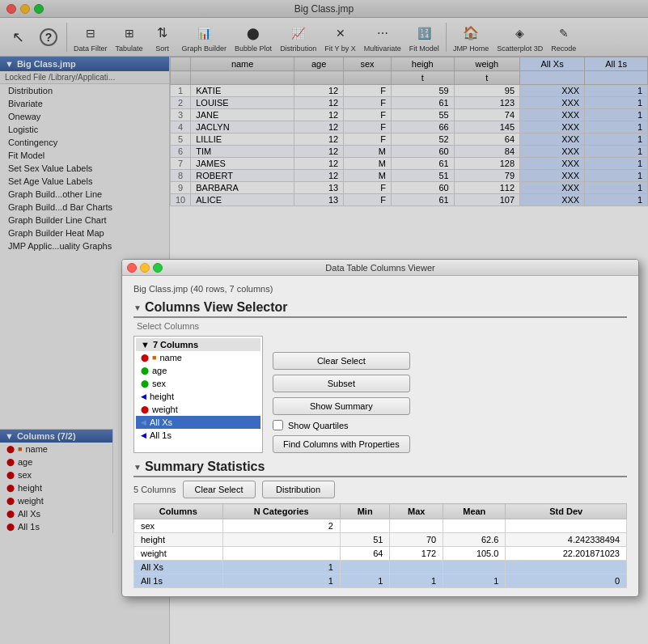  Describe the element at coordinates (145, 268) in the screenshot. I see `dialog-traffic-lights` at that location.